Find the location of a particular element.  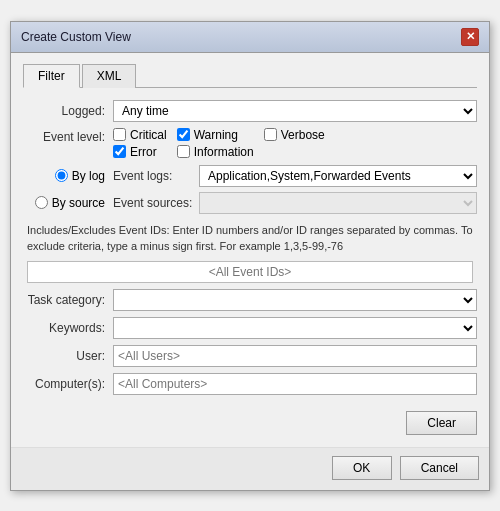

checkbox-error: Error is located at coordinates (140, 152).